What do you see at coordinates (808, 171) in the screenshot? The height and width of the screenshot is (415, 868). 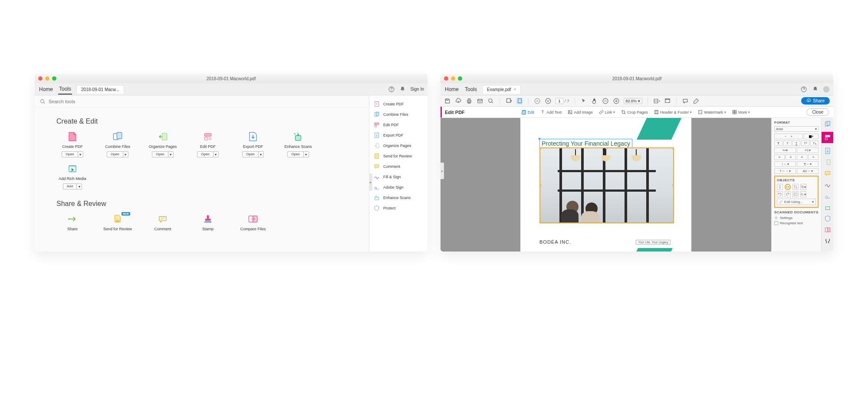 I see `char-spacing: AV − ▾` at bounding box center [808, 171].